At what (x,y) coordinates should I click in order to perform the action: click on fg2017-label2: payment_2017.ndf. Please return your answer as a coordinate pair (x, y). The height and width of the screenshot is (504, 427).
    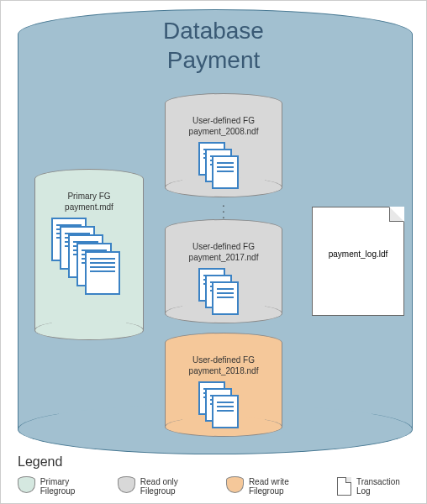
    Looking at the image, I should click on (224, 257).